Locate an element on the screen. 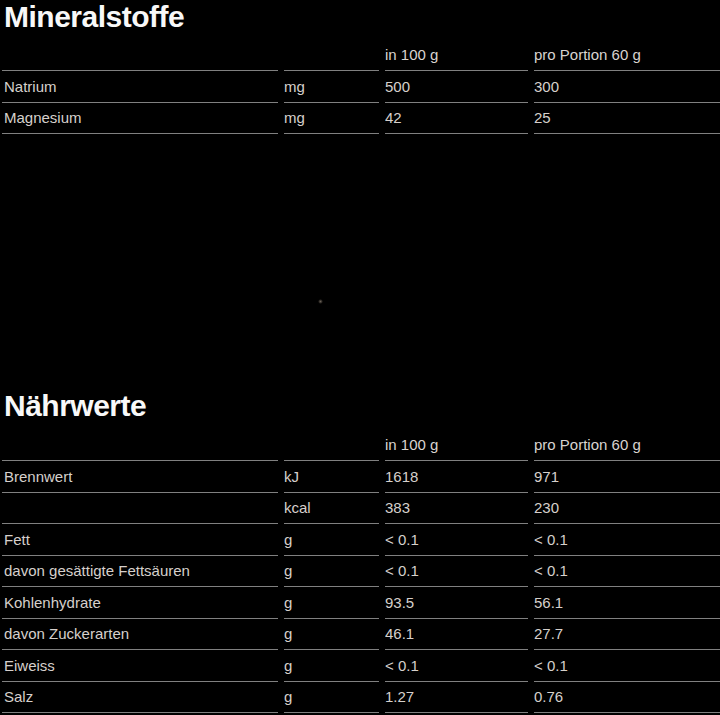  section-title-naehrwerte: Nährwerte is located at coordinates (362, 406).